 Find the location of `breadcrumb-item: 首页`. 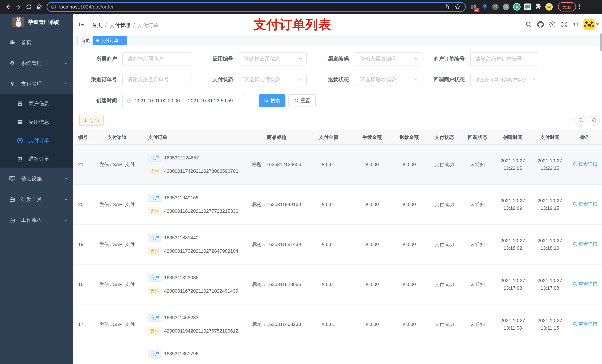

breadcrumb-item: 首页 is located at coordinates (97, 25).